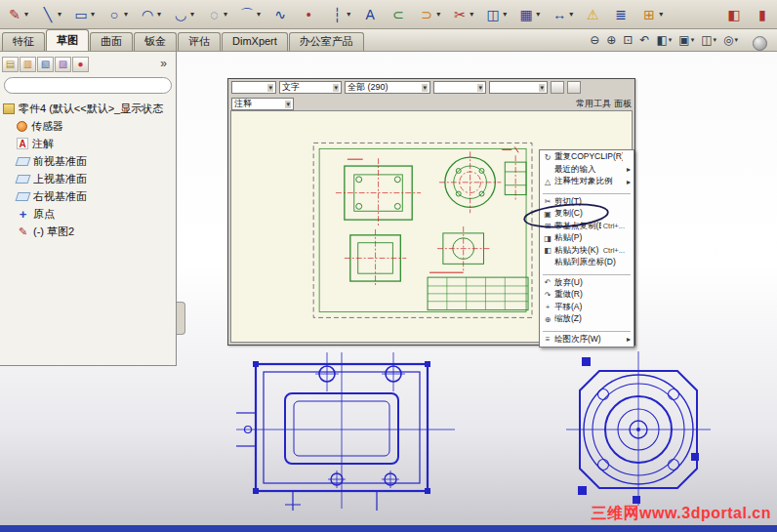 The width and height of the screenshot is (777, 532). I want to click on menu-zoom: ⊕ 缩放(Z) ▸, so click(587, 320).